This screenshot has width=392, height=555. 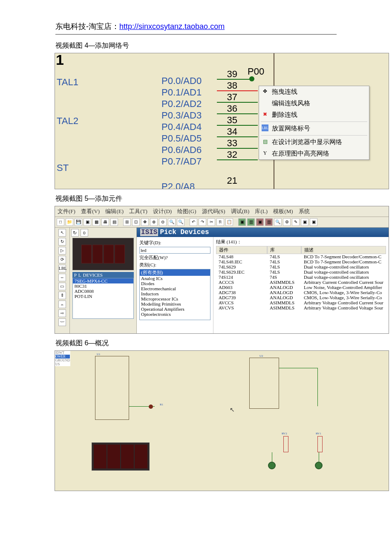 What do you see at coordinates (240, 211) in the screenshot?
I see `menu-debug: 调试(B)` at bounding box center [240, 211].